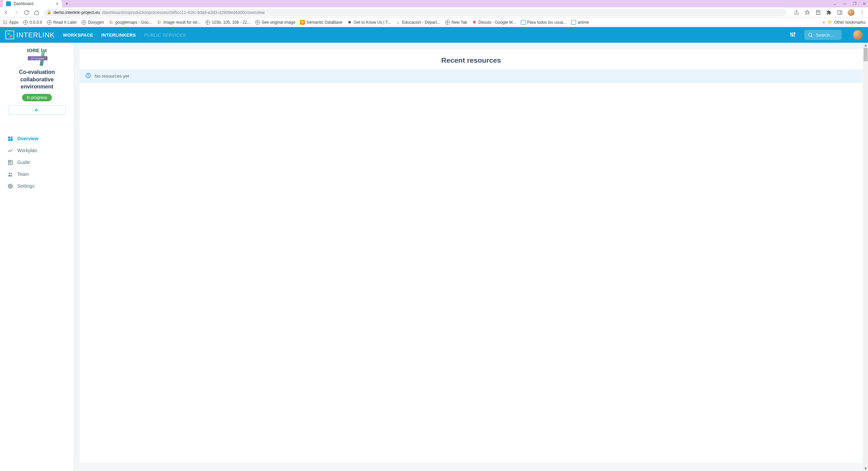  Describe the element at coordinates (10, 186) in the screenshot. I see `gear-icon` at that location.